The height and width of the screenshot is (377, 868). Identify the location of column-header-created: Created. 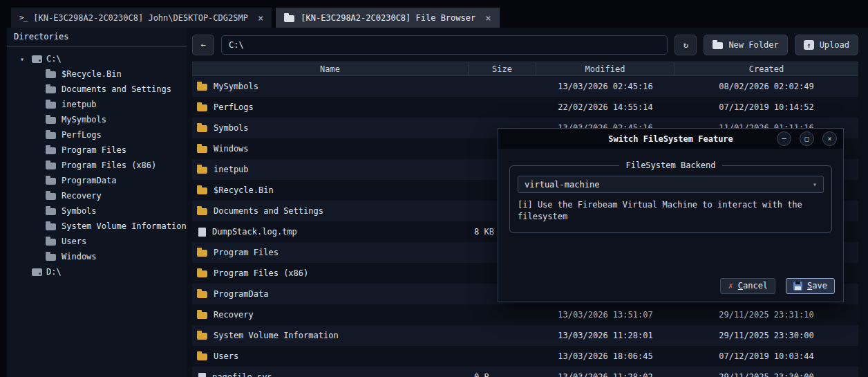
(766, 69).